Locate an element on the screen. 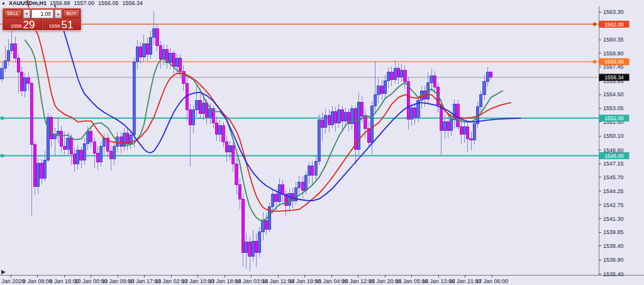 The height and width of the screenshot is (285, 644). trade-controls-row: SELL ▼ ▲ BUY is located at coordinates (42, 14).